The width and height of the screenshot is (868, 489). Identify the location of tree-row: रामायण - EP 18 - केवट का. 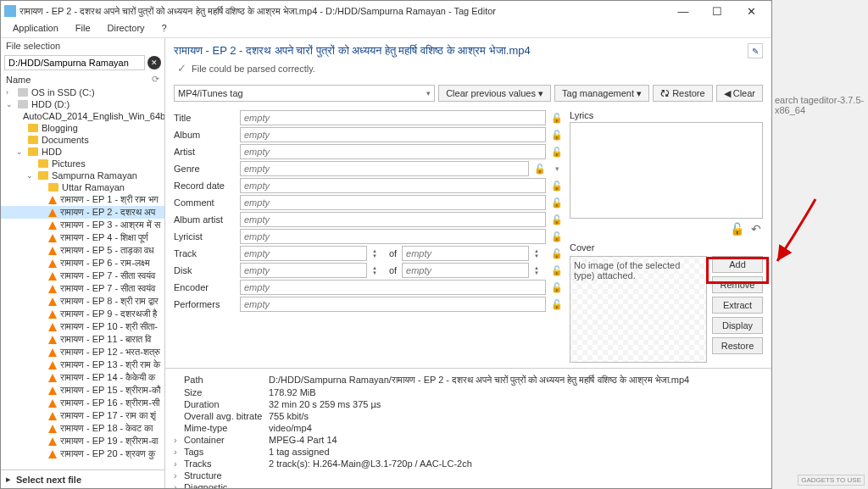
(83, 429).